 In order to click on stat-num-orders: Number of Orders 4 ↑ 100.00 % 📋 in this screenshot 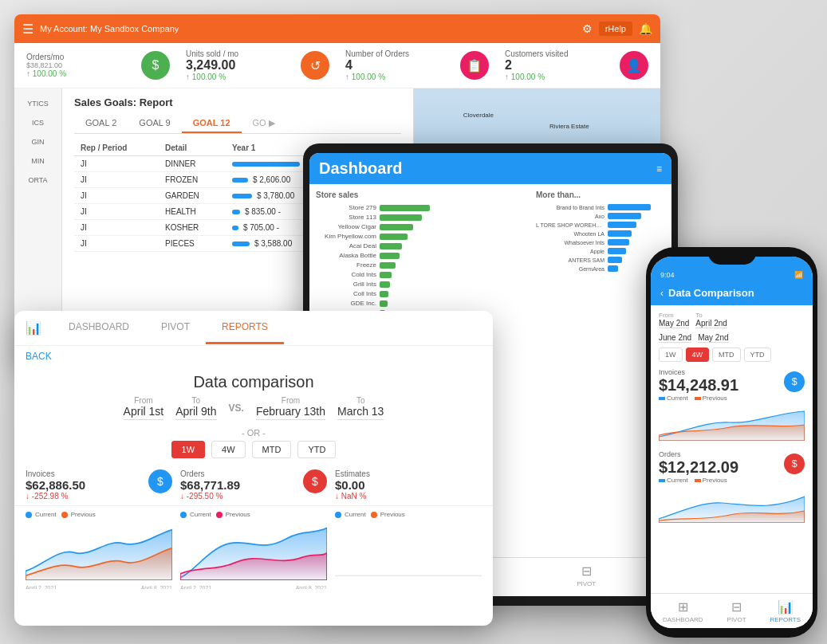, I will do `click(417, 65)`.